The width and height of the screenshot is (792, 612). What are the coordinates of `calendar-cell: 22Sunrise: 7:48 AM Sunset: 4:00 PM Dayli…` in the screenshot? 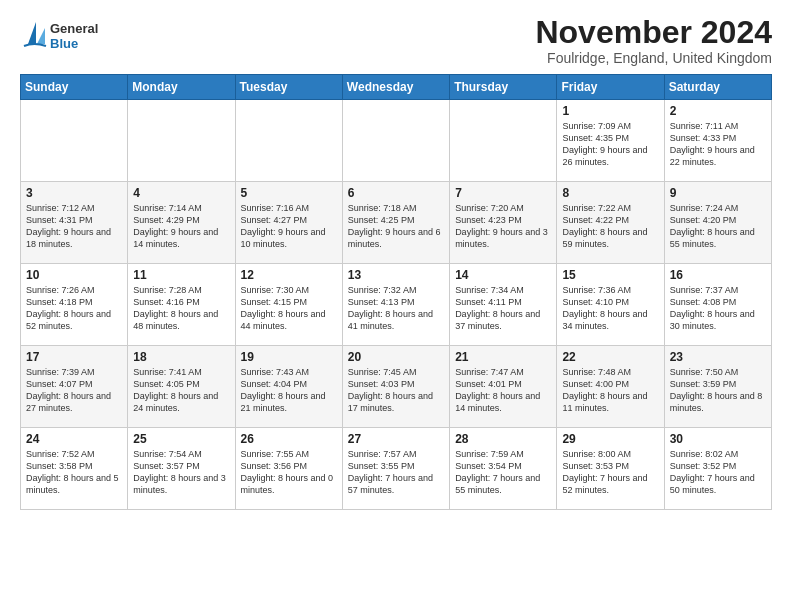 It's located at (610, 387).